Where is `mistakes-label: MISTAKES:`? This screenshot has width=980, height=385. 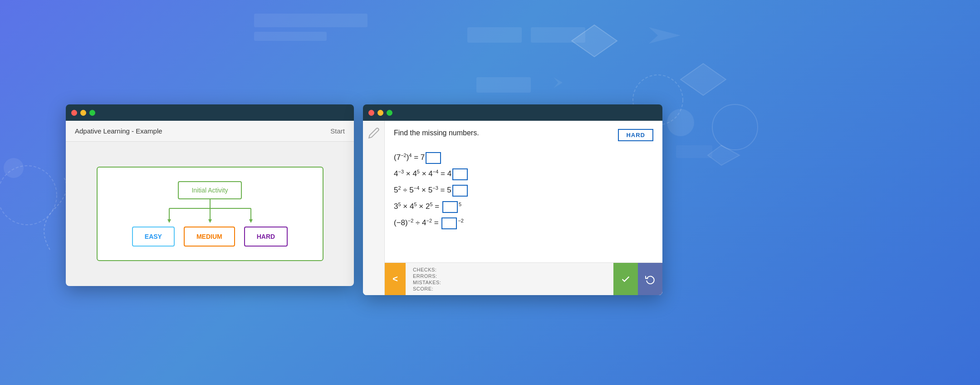 mistakes-label: MISTAKES: is located at coordinates (510, 282).